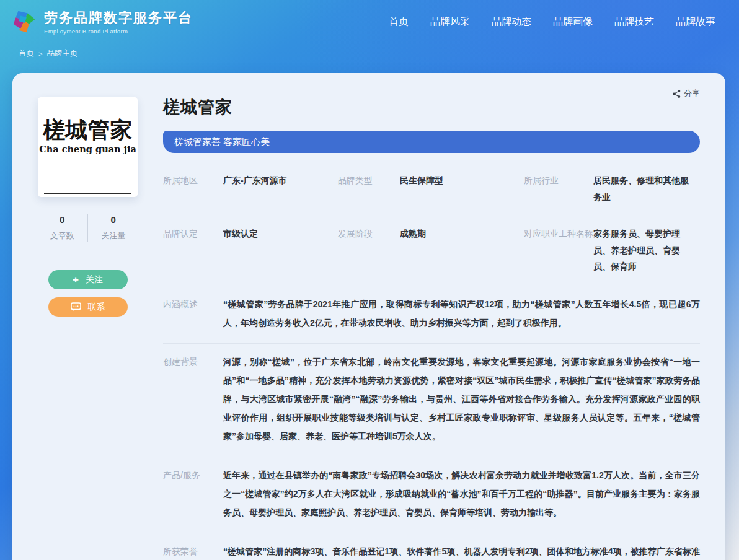 The width and height of the screenshot is (739, 560). Describe the element at coordinates (193, 181) in the screenshot. I see `field-region-label: 所属地区` at that location.